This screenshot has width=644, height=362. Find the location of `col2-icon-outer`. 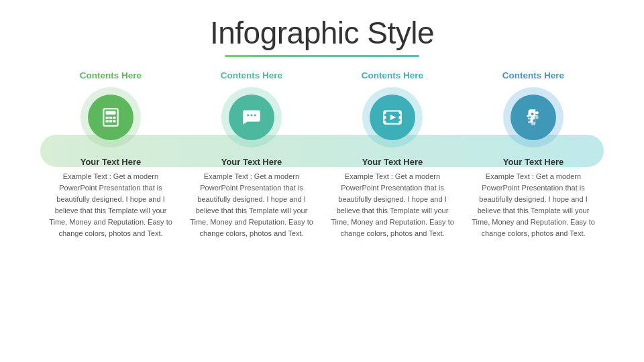

col2-icon-outer is located at coordinates (252, 117).